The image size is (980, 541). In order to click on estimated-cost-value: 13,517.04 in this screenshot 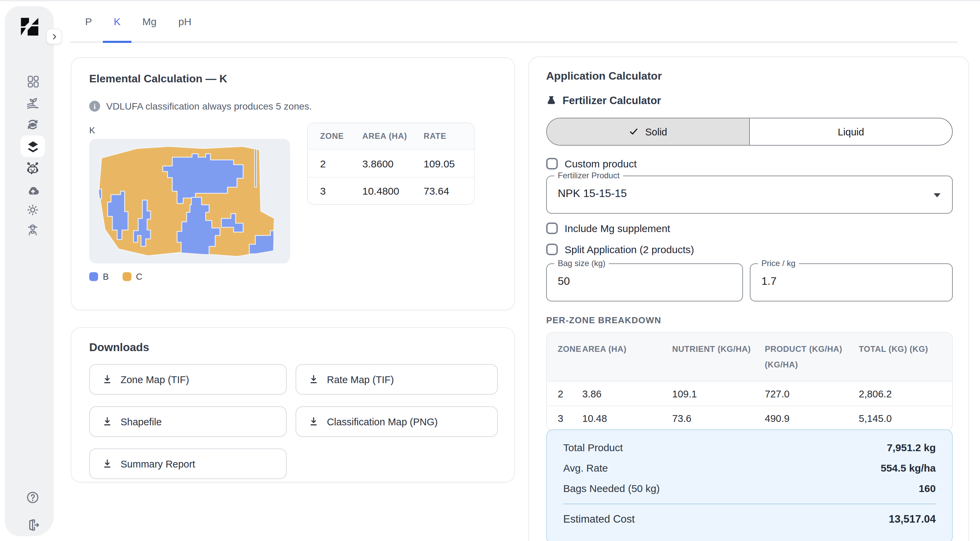, I will do `click(912, 519)`.